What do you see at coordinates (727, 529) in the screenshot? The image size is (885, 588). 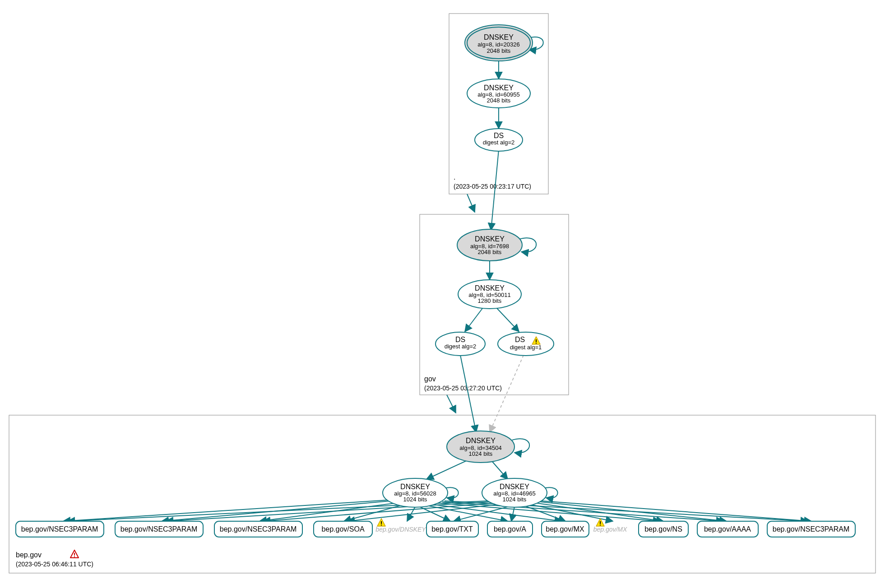 I see `rr-r9-label: bep.gov/AAAA` at bounding box center [727, 529].